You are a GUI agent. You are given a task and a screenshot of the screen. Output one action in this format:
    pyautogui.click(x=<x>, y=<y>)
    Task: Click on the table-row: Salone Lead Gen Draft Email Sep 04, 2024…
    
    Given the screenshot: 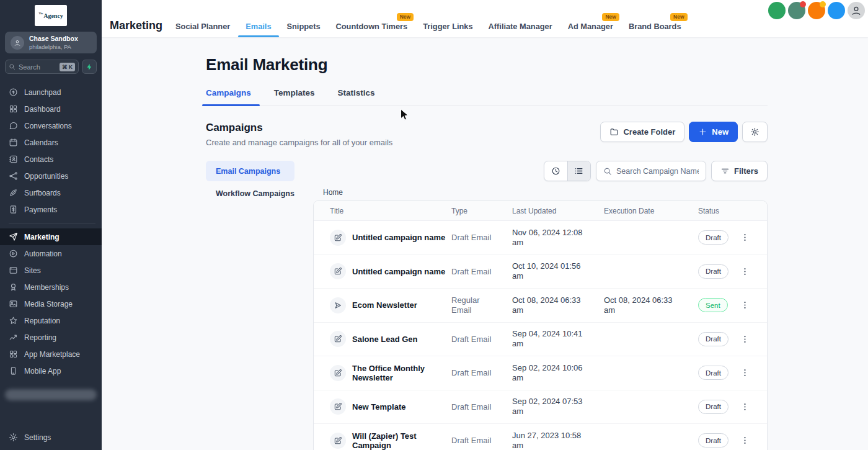 What is the action you would take?
    pyautogui.click(x=541, y=340)
    